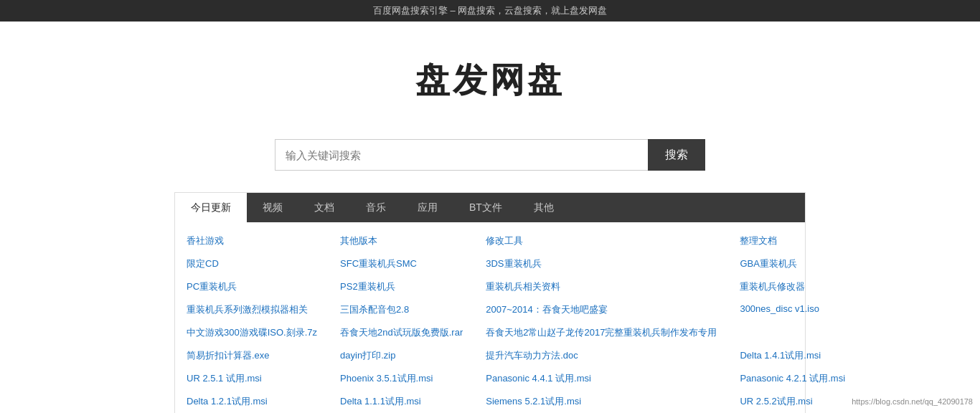 Image resolution: width=980 pixels, height=413 pixels. I want to click on tab-视频: 视频, so click(273, 208).